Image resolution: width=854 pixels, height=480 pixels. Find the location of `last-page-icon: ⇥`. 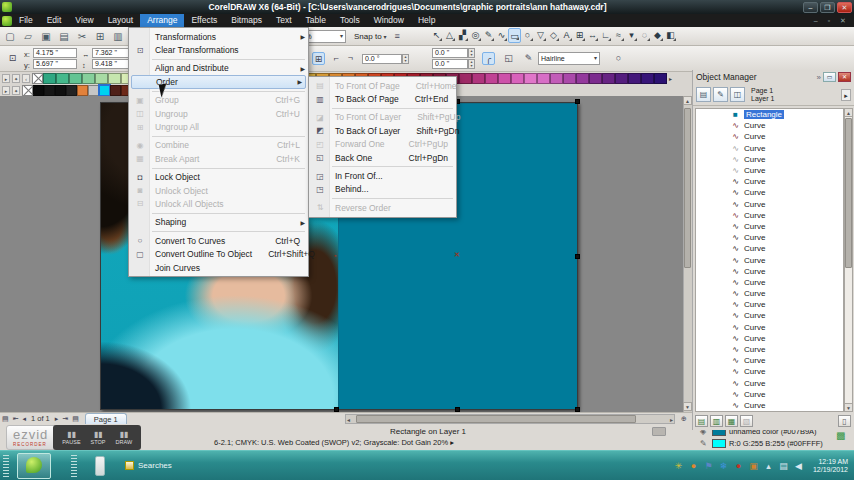

last-page-icon: ⇥ is located at coordinates (65, 419).